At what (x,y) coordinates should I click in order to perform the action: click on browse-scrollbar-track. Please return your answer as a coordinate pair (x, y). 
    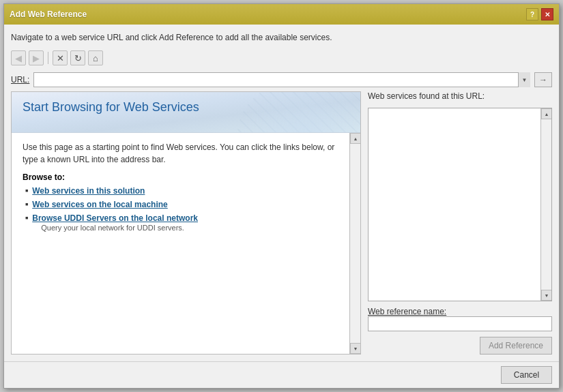
    Looking at the image, I should click on (355, 243).